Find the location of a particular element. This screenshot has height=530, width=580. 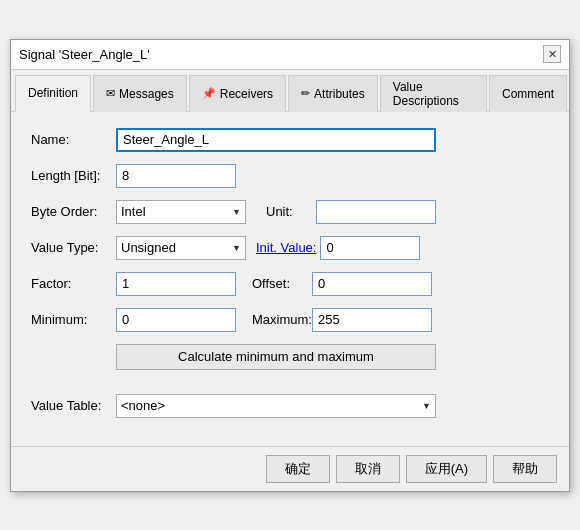

factor-input is located at coordinates (176, 284).